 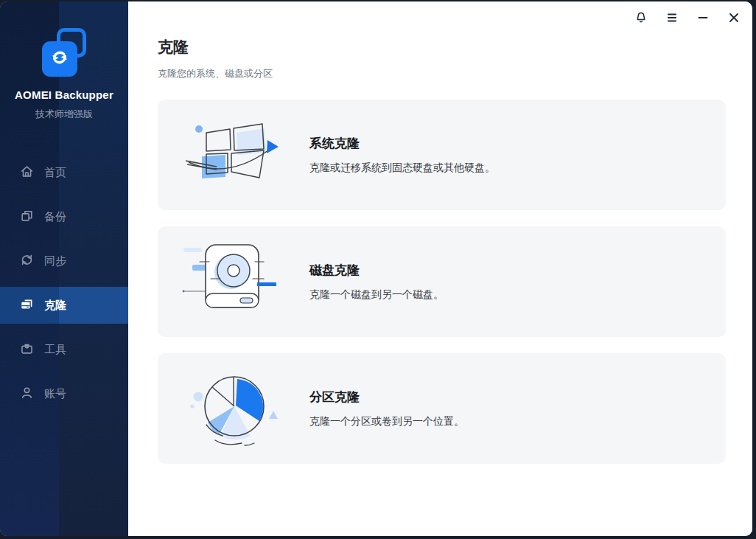 I want to click on app-edition: 技术师增强版, so click(x=64, y=114).